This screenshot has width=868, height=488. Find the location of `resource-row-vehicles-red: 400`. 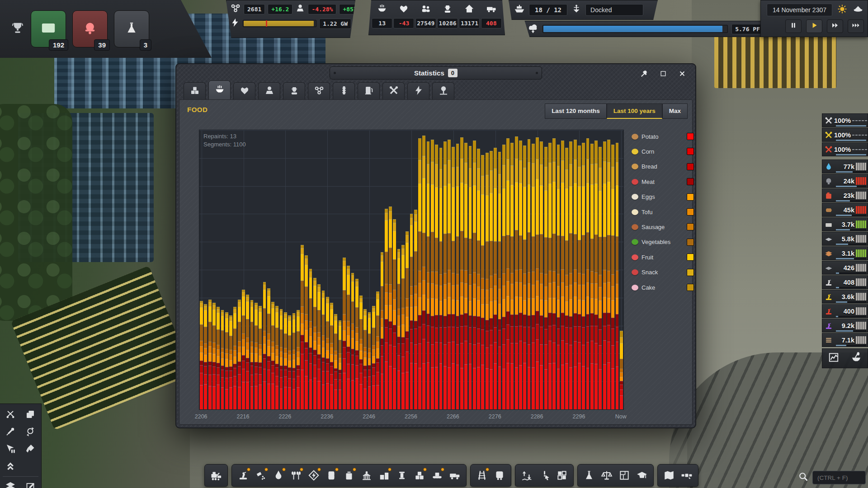

resource-row-vehicles-red: 400 is located at coordinates (845, 311).